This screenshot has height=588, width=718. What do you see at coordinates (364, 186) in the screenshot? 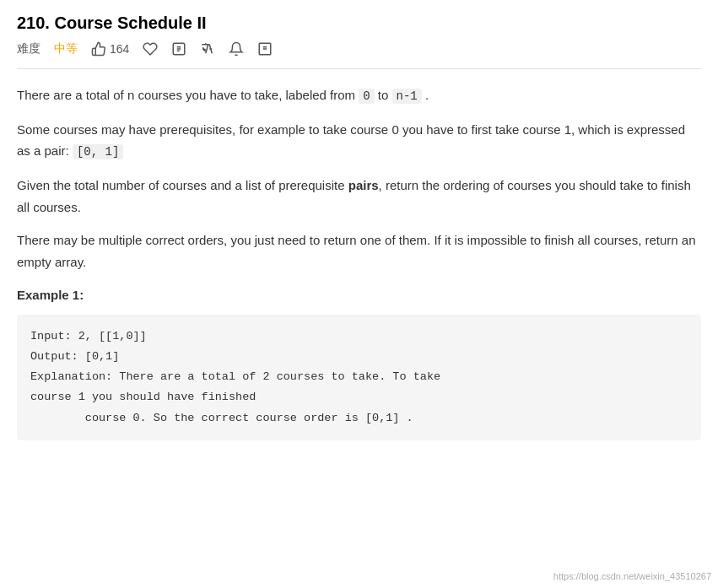
I see `p3-bold: pairs` at bounding box center [364, 186].